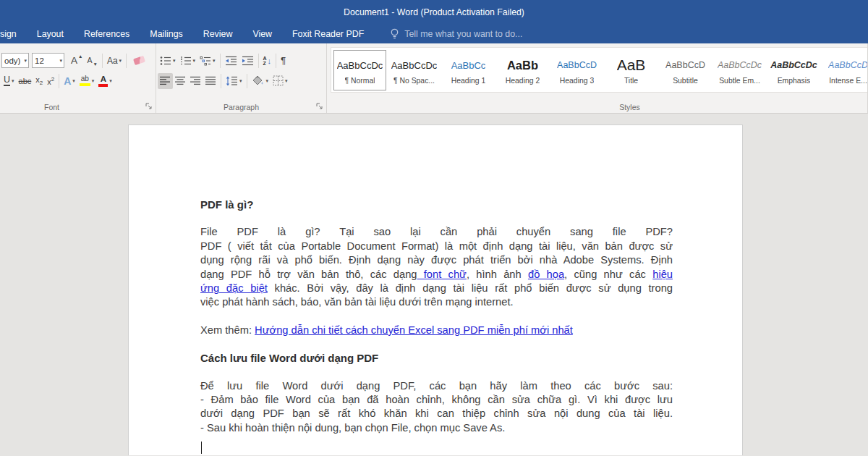  Describe the element at coordinates (25, 81) in the screenshot. I see `strikethrough-button: abc` at that location.